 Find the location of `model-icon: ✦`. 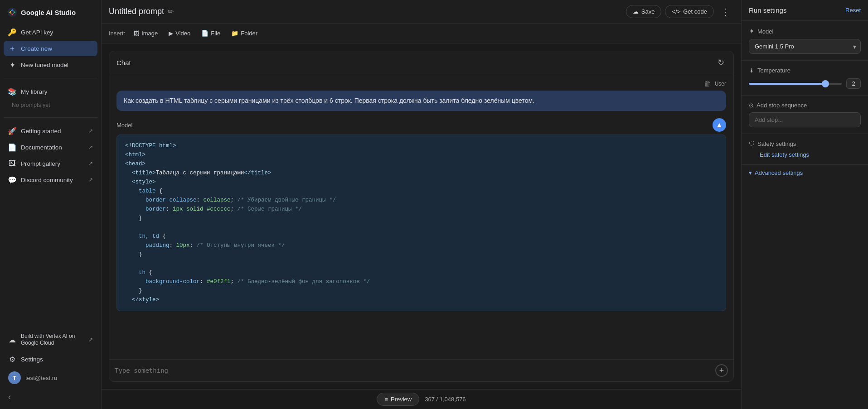

model-icon: ✦ is located at coordinates (752, 31).